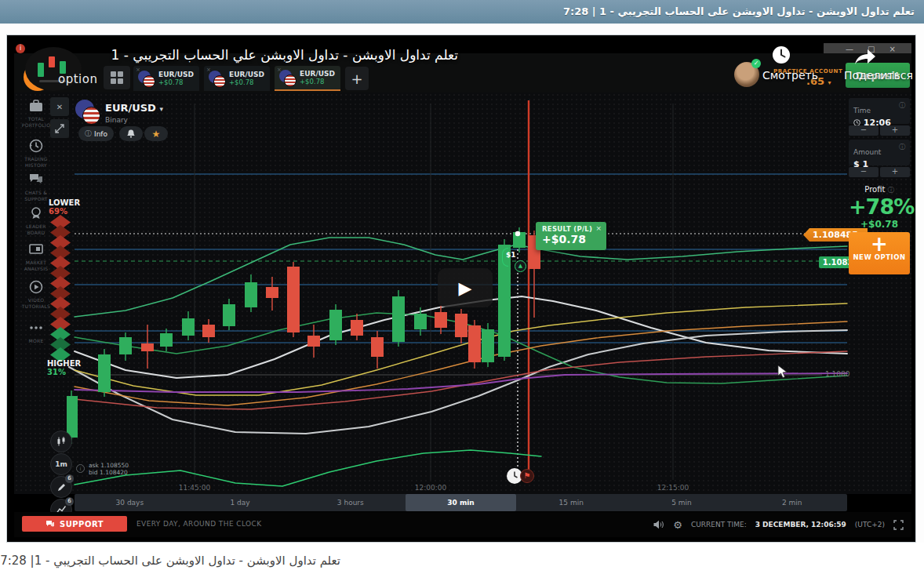  I want to click on tools-count-badge: 6, so click(69, 478).